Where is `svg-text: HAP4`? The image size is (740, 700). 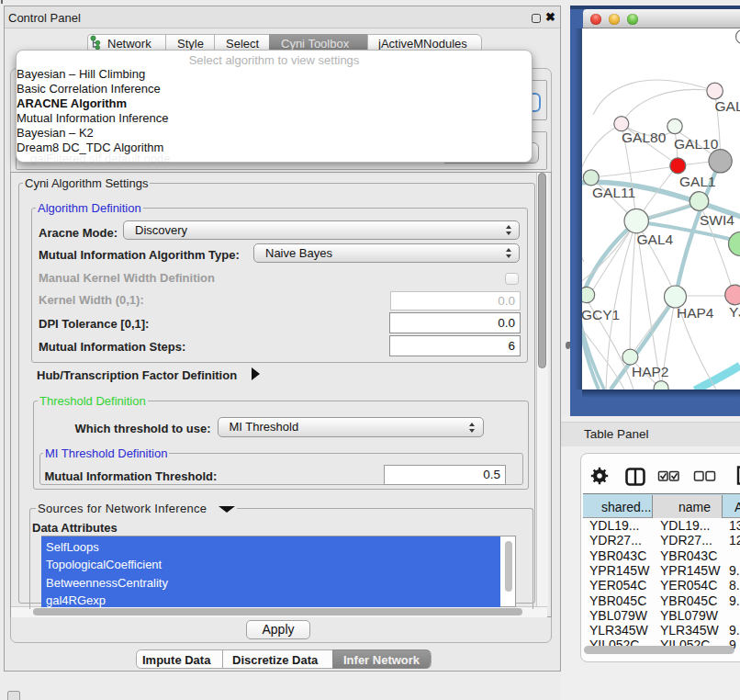
svg-text: HAP4 is located at coordinates (696, 312).